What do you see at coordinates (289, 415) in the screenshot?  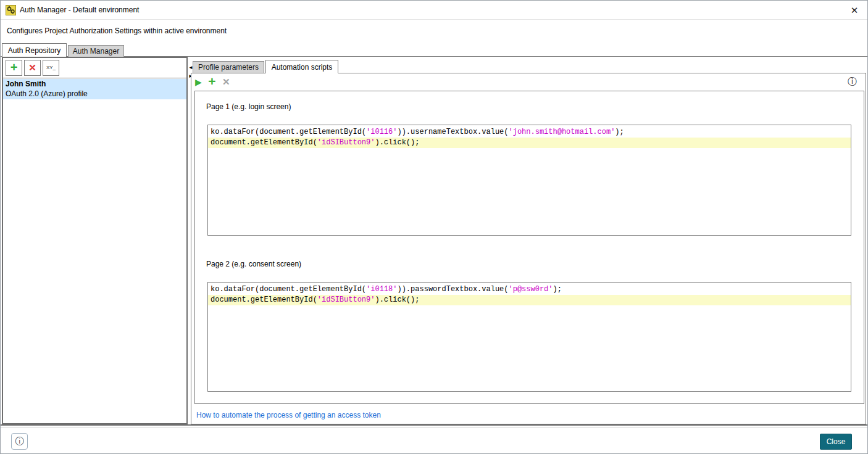 I see `help-link: How to automate the process of getting a…` at bounding box center [289, 415].